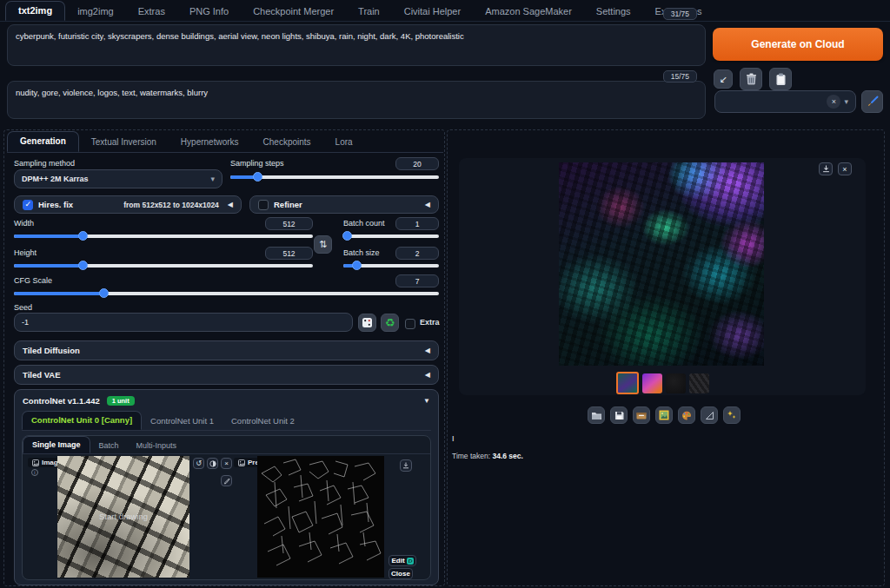 This screenshot has height=588, width=890. I want to click on tab-multi-inputs: Multi-Inputs, so click(156, 446).